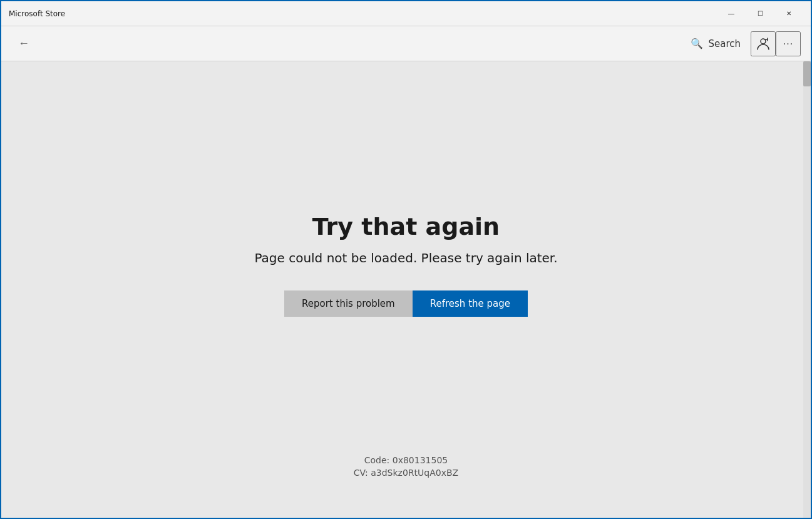 Image resolution: width=812 pixels, height=519 pixels. What do you see at coordinates (760, 14) in the screenshot?
I see `maximize-button: ☐` at bounding box center [760, 14].